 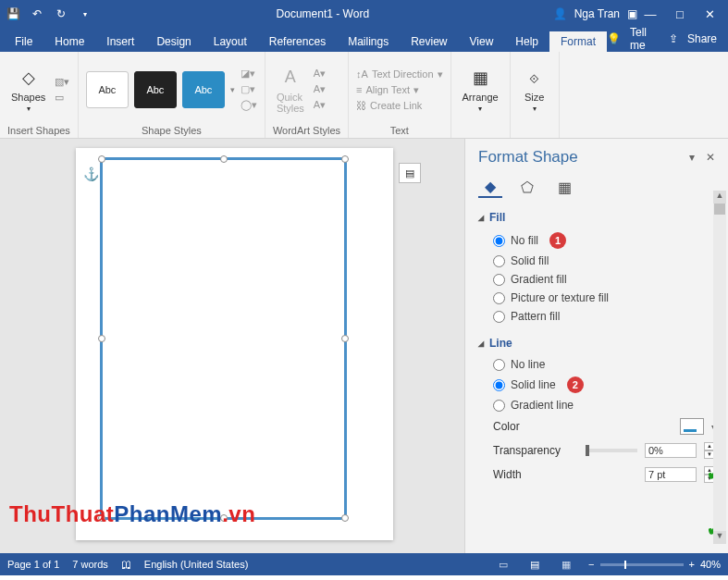 What do you see at coordinates (692, 426) in the screenshot?
I see `color-picker` at bounding box center [692, 426].